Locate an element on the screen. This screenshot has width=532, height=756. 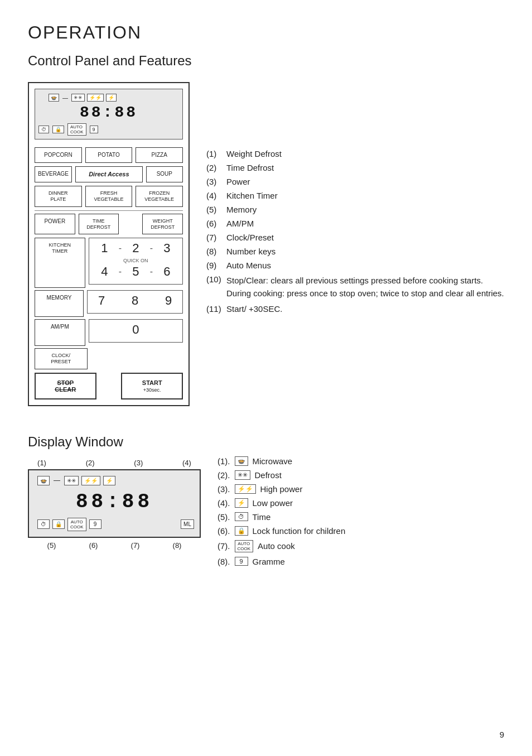
feat-label-2: Time Defrost is located at coordinates (250, 167).